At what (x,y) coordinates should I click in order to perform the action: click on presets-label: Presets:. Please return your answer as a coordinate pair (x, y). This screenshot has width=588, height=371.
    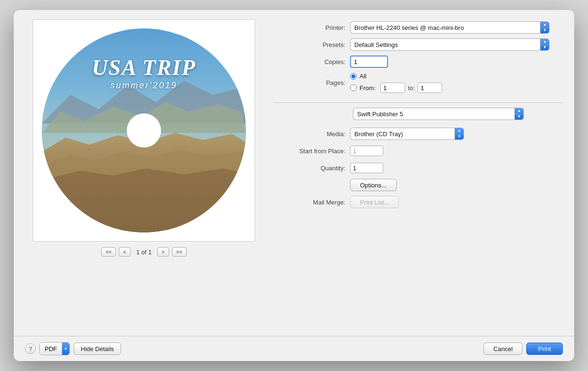
    Looking at the image, I should click on (312, 45).